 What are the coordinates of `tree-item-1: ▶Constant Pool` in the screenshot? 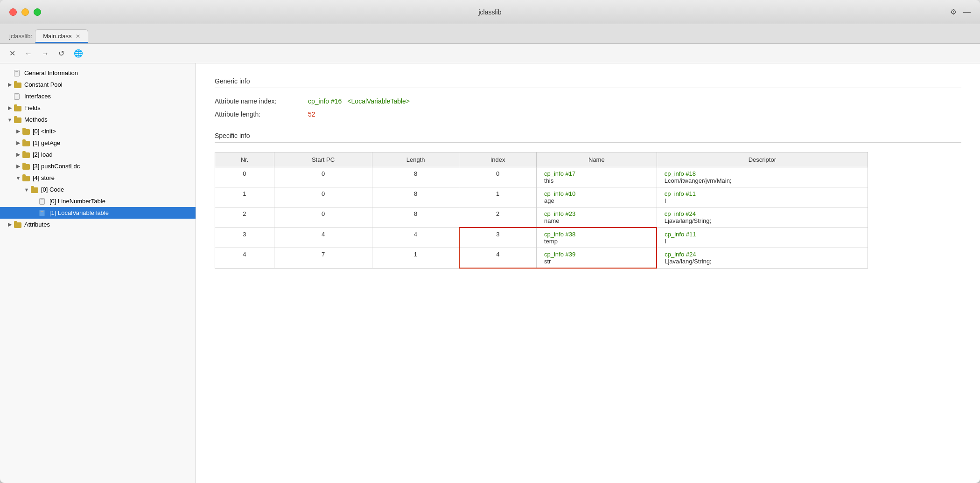 It's located at (98, 85).